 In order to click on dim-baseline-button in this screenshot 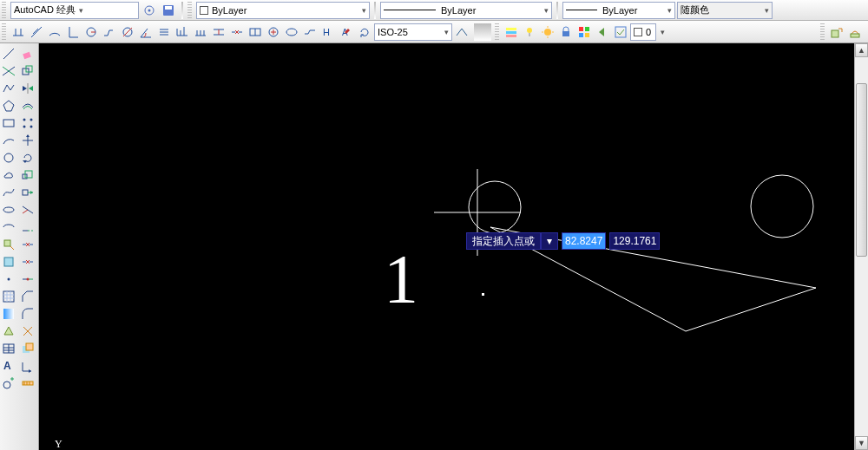, I will do `click(182, 32)`.